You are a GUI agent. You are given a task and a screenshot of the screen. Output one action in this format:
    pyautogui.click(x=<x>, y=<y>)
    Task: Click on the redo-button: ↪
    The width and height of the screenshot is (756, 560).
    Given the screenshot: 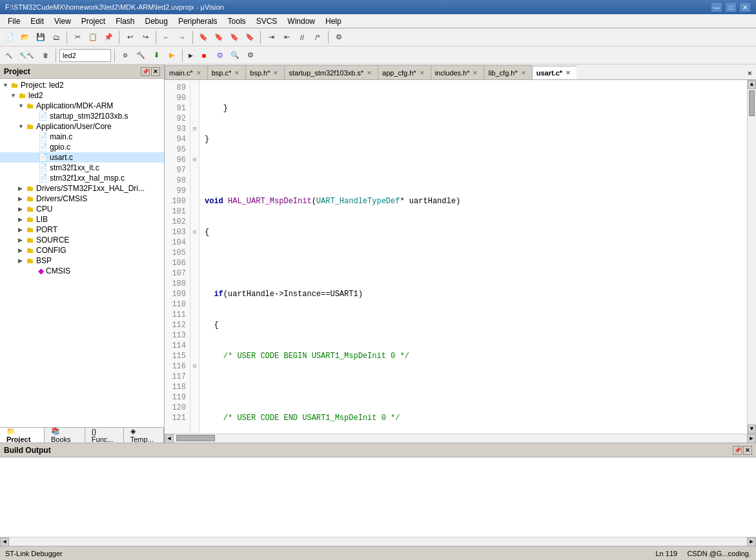 What is the action you would take?
    pyautogui.click(x=145, y=37)
    